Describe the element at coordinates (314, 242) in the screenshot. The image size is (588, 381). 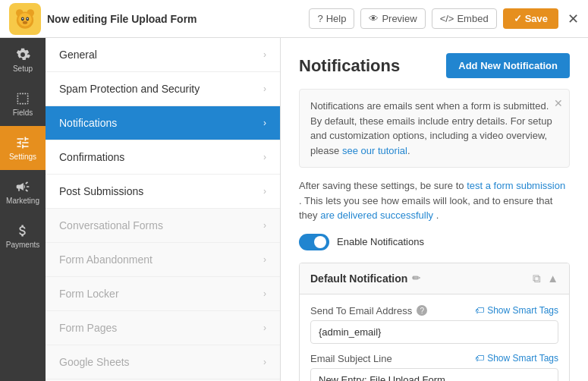
I see `enable-notifications-toggle` at that location.